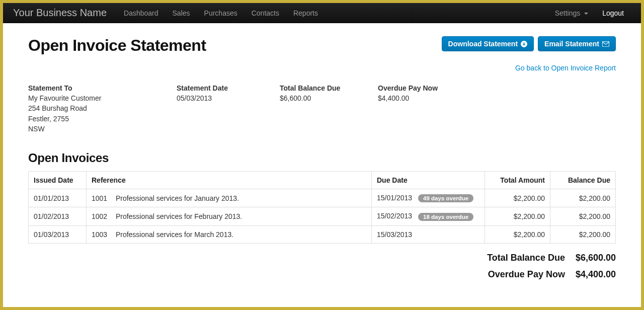  What do you see at coordinates (57, 216) in the screenshot?
I see `cell-issued: 01/02/2013` at bounding box center [57, 216].